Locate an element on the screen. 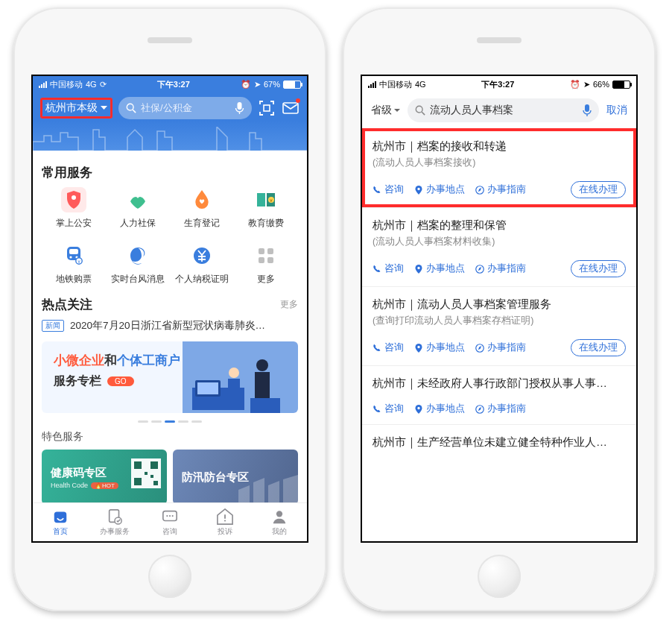  result-item: 杭州市｜流动人员人事档案管理服务 (查询打印流动人员人事档案存档证明) 咨询 办… is located at coordinates (499, 326).